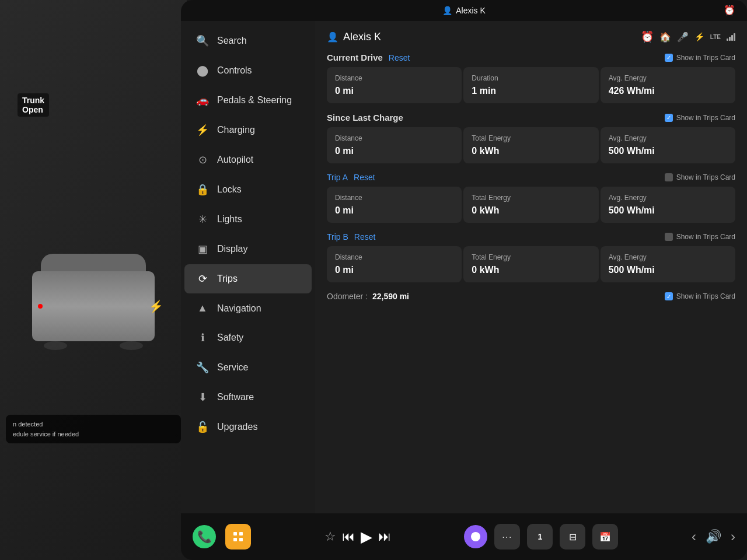 The height and width of the screenshot is (560, 747). What do you see at coordinates (248, 368) in the screenshot?
I see `sidebar-item-service: 🔧 Service` at bounding box center [248, 368].